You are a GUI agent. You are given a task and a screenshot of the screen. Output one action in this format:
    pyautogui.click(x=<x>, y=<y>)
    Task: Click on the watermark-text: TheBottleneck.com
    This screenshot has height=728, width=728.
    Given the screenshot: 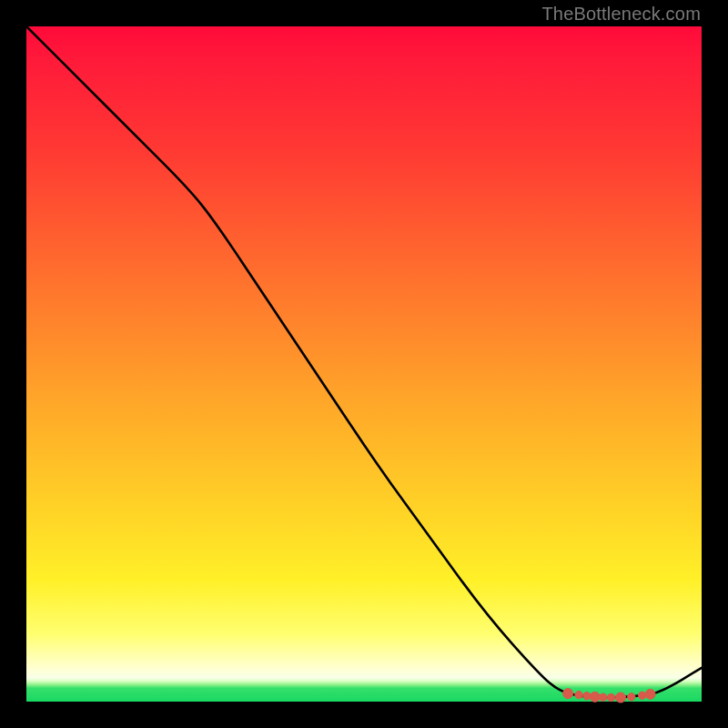 What is the action you would take?
    pyautogui.click(x=621, y=15)
    